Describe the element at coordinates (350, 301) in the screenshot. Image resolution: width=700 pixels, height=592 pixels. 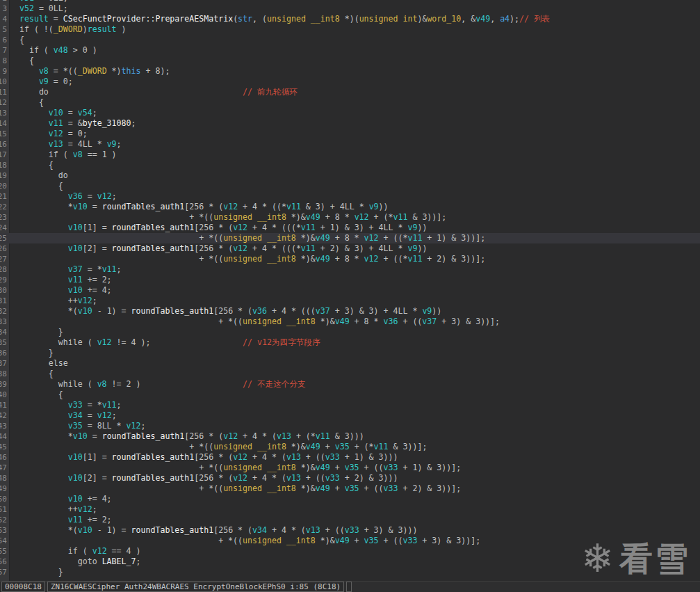
I see `code-line: 31 ++v12;` at that location.